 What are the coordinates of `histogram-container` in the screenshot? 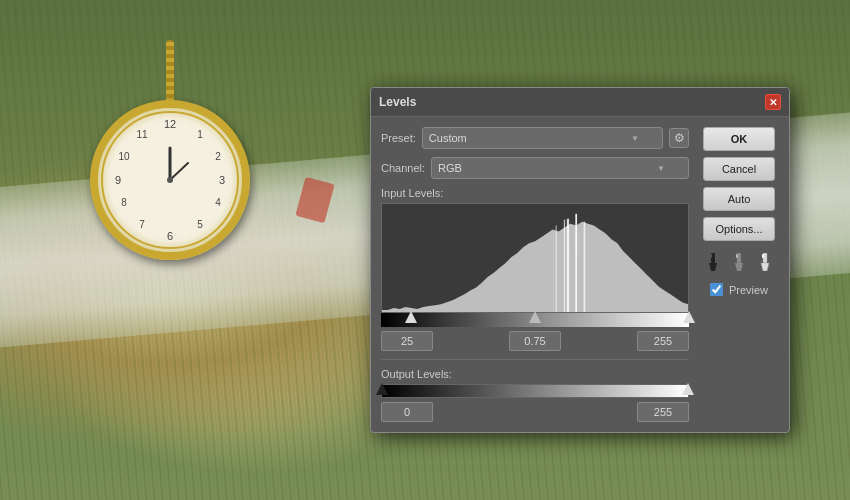 It's located at (535, 258).